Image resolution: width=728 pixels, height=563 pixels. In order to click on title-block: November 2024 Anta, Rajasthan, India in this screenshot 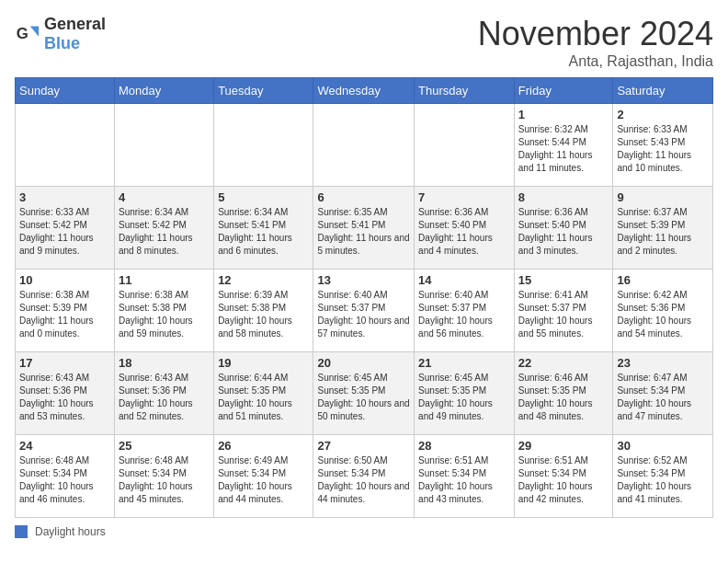, I will do `click(596, 42)`.